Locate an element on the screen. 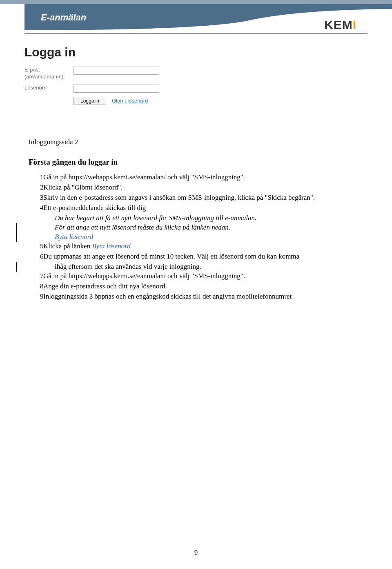 This screenshot has width=392, height=569. list-item: 2.Klicka på "Glömt lösenord". is located at coordinates (196, 188).